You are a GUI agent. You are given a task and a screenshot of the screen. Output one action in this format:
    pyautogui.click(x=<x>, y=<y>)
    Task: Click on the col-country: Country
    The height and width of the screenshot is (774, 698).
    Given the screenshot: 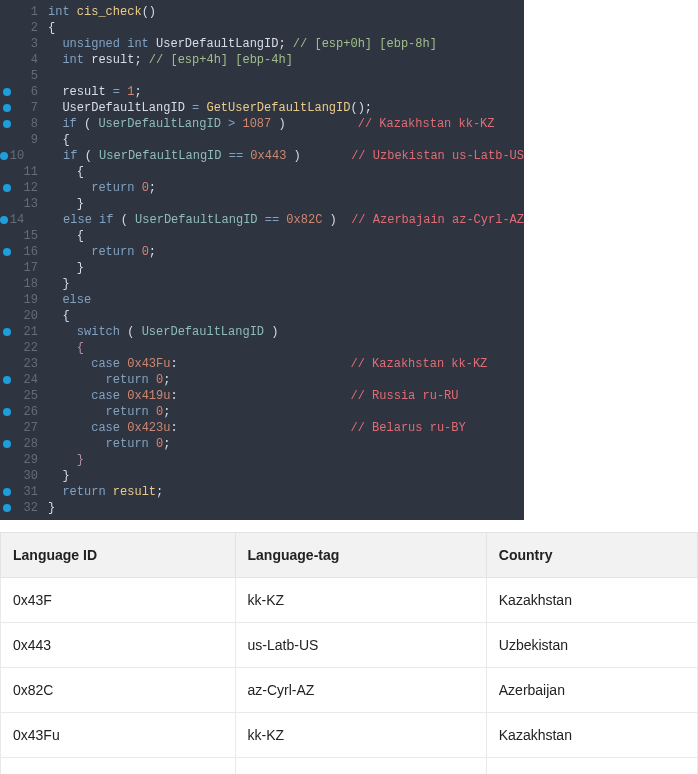 What is the action you would take?
    pyautogui.click(x=592, y=556)
    